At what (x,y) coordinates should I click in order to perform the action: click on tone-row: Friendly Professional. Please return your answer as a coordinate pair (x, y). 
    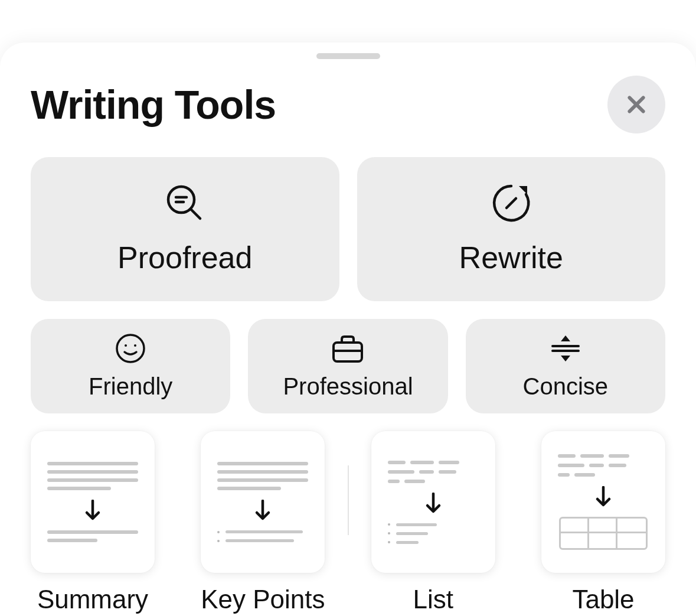
    Looking at the image, I should click on (348, 366).